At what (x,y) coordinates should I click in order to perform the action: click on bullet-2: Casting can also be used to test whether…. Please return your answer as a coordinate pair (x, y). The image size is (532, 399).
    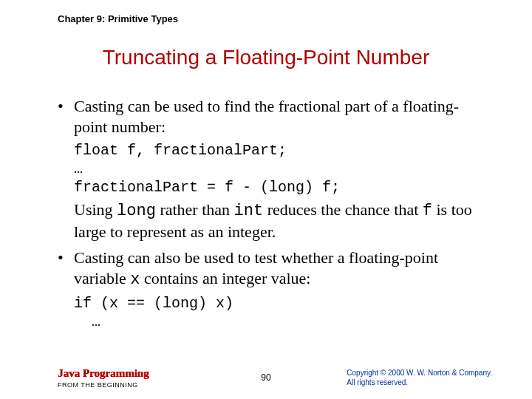
    Looking at the image, I should click on (272, 269).